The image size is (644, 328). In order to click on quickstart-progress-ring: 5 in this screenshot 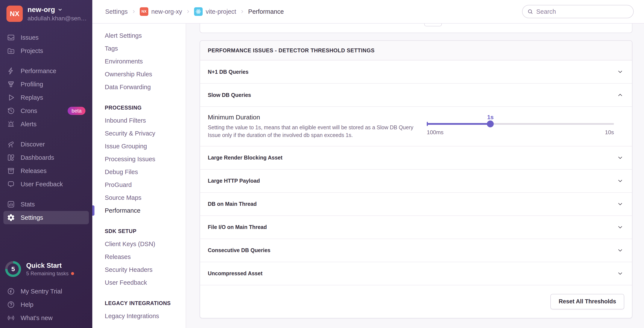, I will do `click(13, 269)`.